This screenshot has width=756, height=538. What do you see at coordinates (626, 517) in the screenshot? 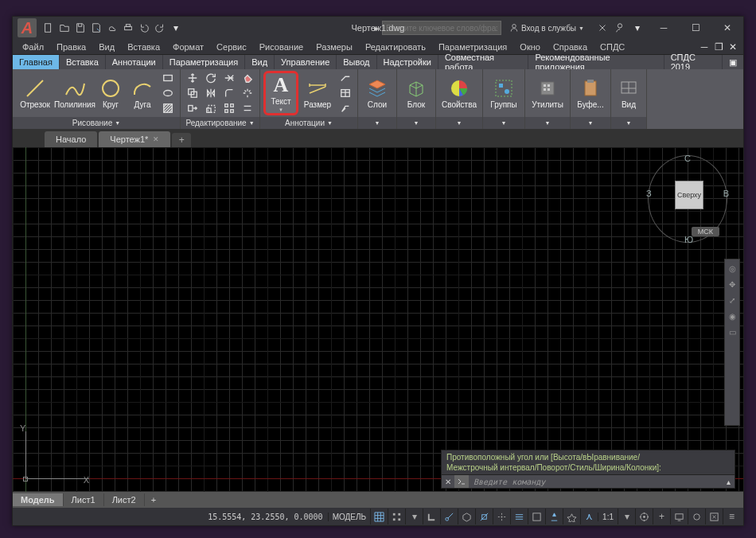
I see `status-dropdown2: ▾` at bounding box center [626, 517].